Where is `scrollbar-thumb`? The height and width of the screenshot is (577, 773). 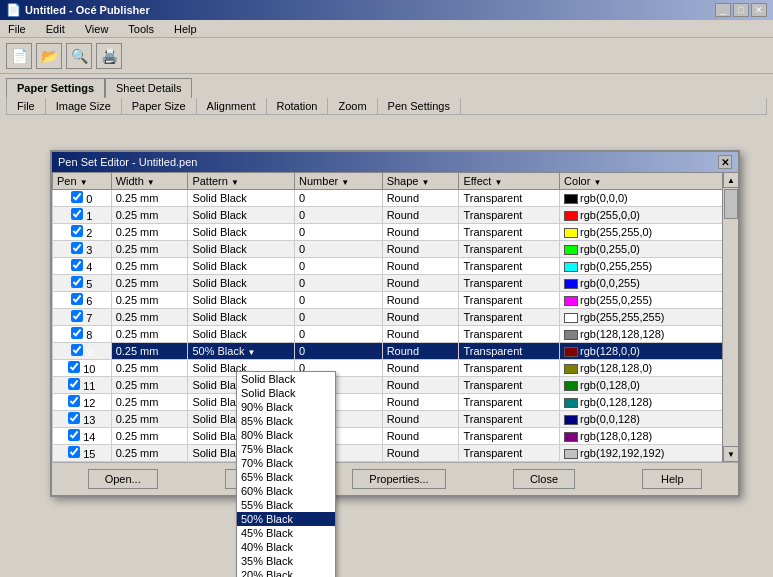
scrollbar-thumb is located at coordinates (731, 204).